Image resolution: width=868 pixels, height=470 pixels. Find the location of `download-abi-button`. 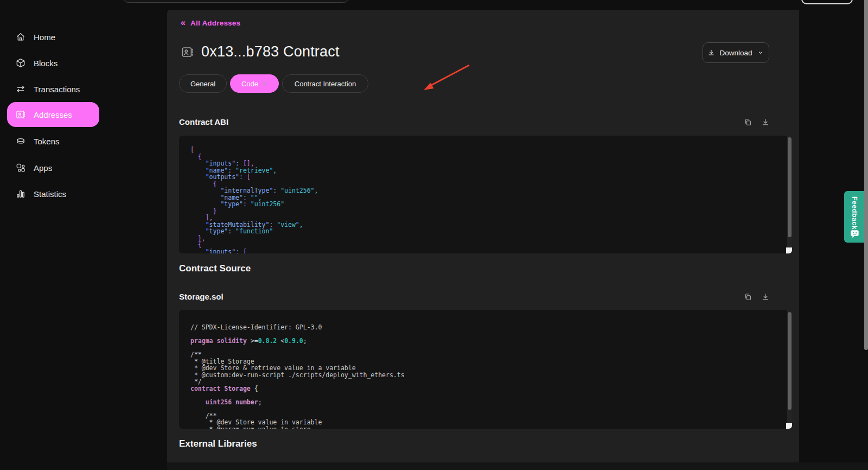

download-abi-button is located at coordinates (765, 122).